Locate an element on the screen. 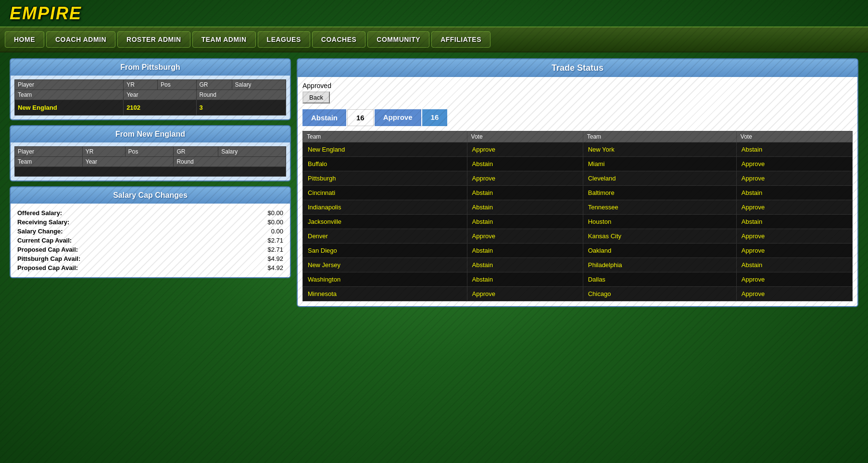  salary-label-2: Salary Change: is located at coordinates (40, 231).